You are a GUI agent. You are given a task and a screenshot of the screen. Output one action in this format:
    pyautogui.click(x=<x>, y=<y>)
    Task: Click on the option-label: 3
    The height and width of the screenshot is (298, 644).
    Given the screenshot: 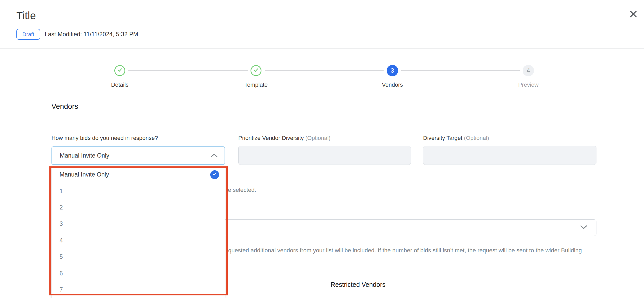 What is the action you would take?
    pyautogui.click(x=61, y=224)
    